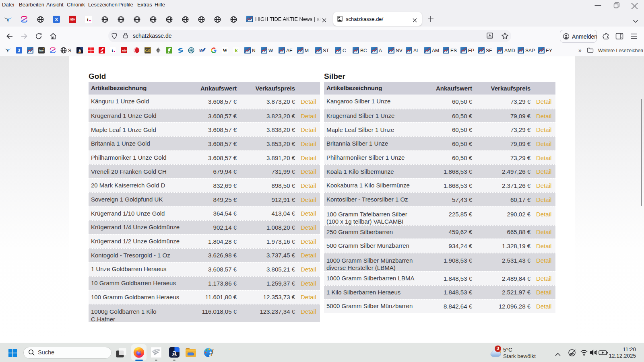  Describe the element at coordinates (147, 51) in the screenshot. I see `svg-text: GS` at that location.